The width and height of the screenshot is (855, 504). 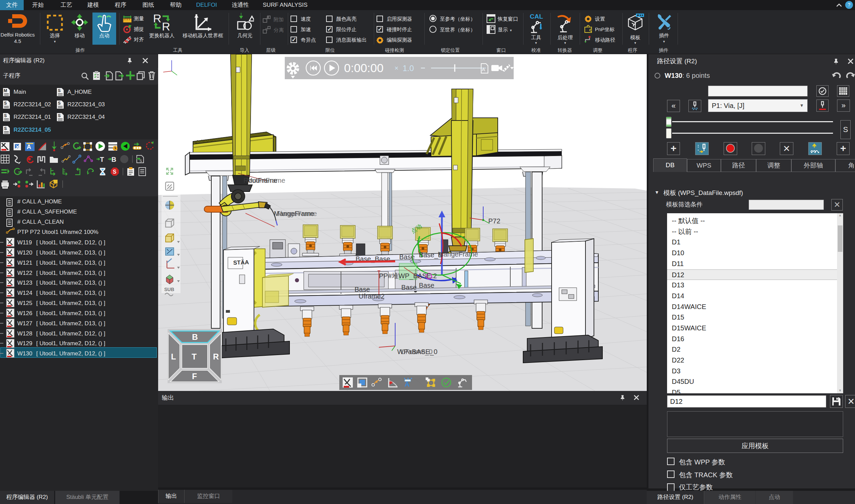 I want to click on svg-text: F, so click(x=194, y=376).